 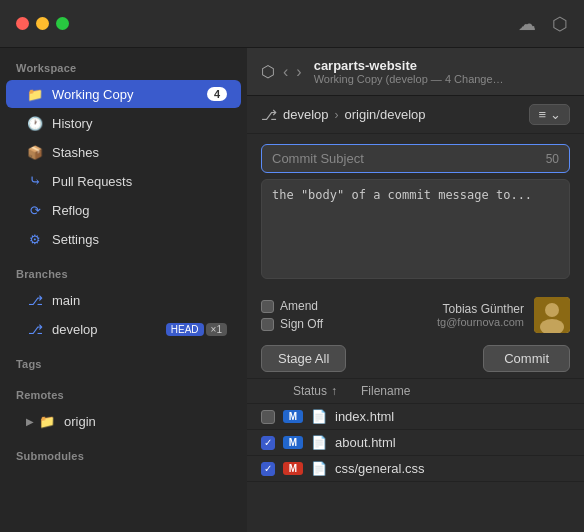 What do you see at coordinates (146, 422) in the screenshot?
I see `origin-label: origin` at bounding box center [146, 422].